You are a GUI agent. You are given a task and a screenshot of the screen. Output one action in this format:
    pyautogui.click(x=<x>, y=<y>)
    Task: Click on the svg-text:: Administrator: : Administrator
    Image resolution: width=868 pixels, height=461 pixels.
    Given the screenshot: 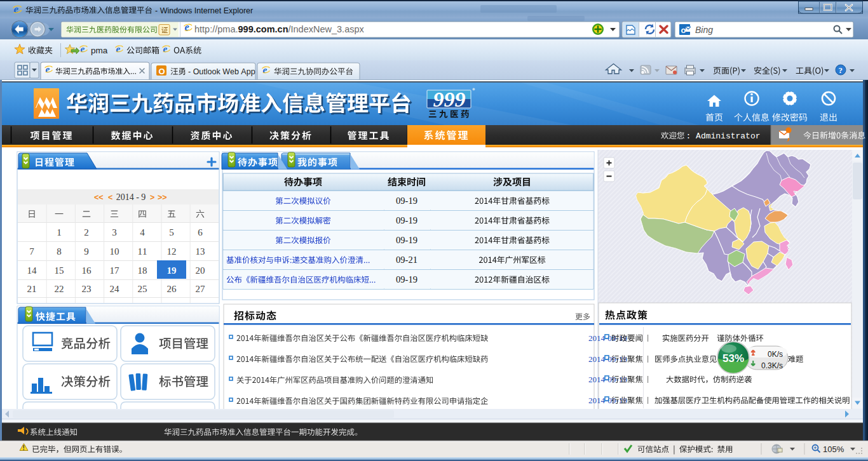 What is the action you would take?
    pyautogui.click(x=723, y=136)
    